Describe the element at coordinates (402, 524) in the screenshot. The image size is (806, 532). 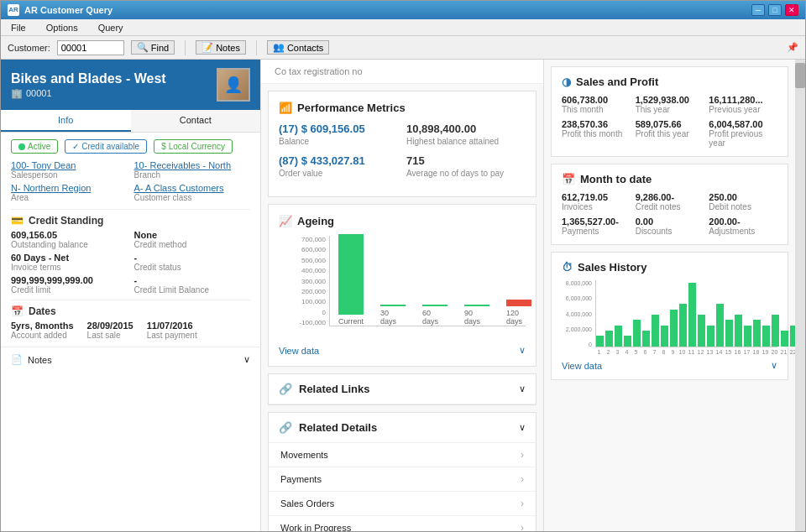
I see `detail-wip: Work in Progress ›` at that location.